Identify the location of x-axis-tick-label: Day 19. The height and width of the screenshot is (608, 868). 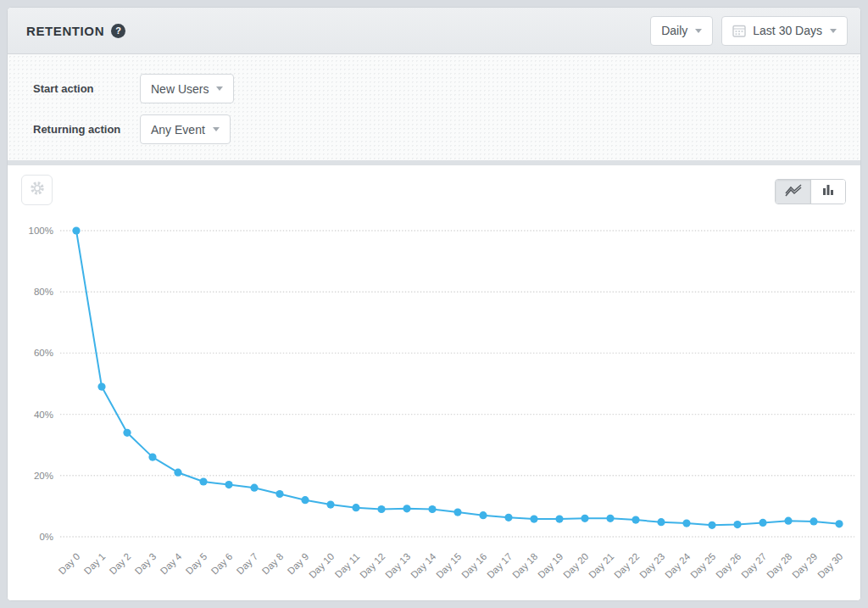
(550, 566).